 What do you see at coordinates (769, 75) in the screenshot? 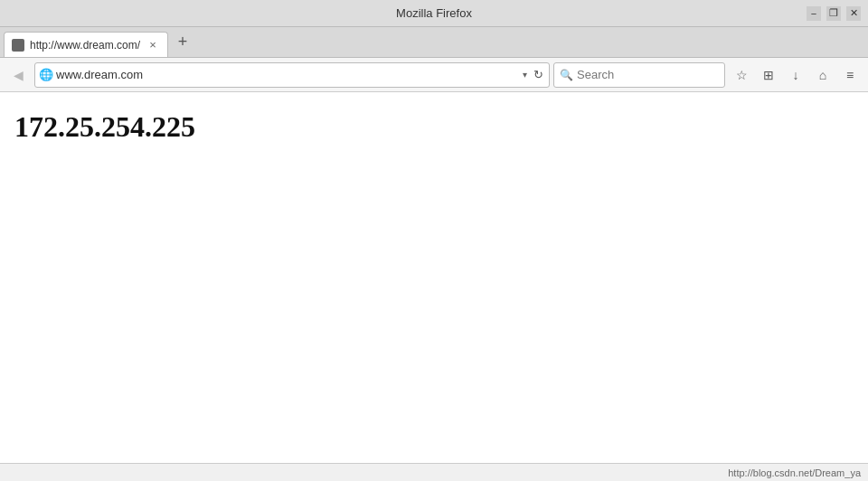
I see `bookmarks-toolbar-button: ⊞` at bounding box center [769, 75].